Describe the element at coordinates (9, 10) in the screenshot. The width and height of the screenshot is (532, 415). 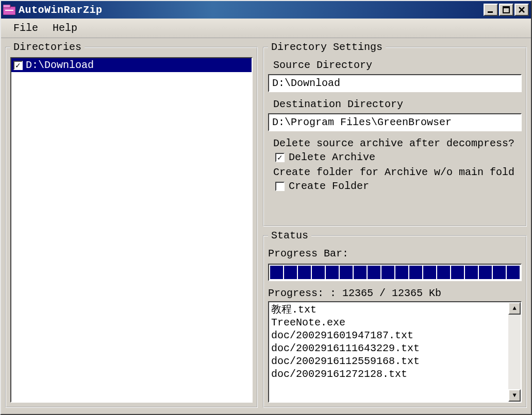
I see `app-icon` at that location.